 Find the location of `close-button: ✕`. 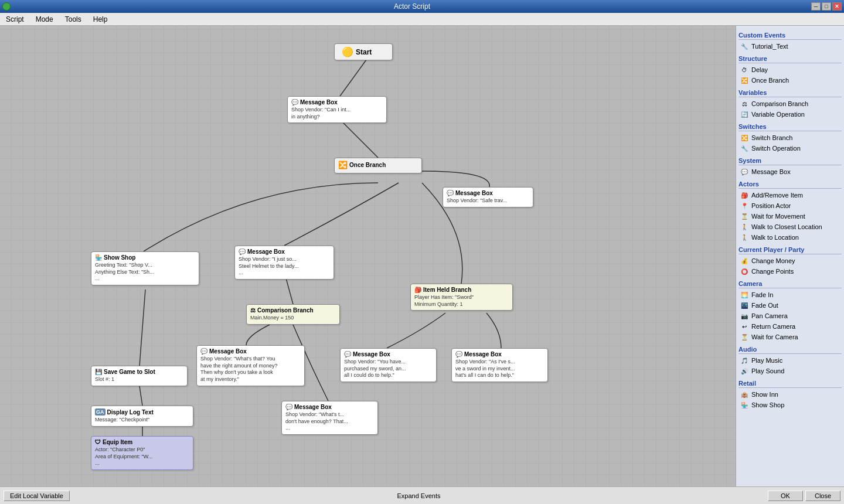

close-button: ✕ is located at coordinates (837, 6).